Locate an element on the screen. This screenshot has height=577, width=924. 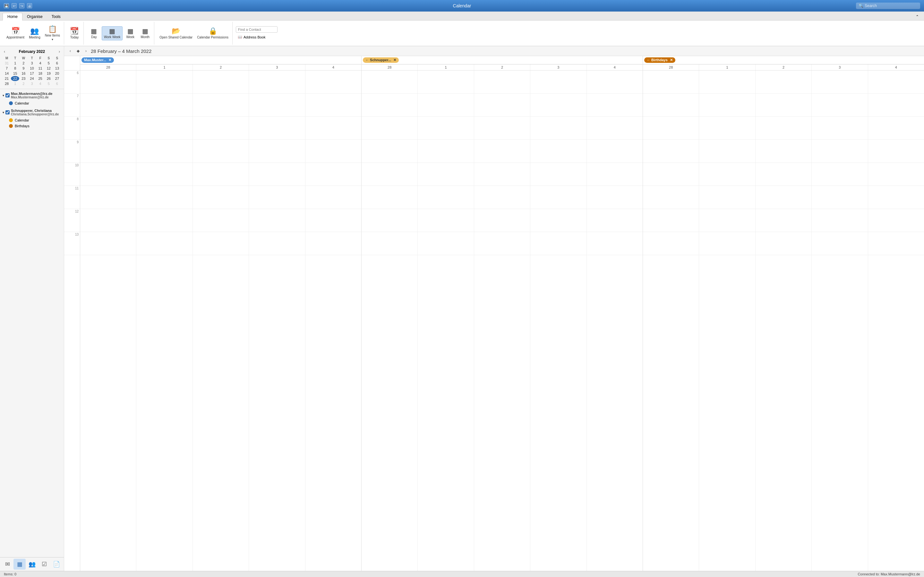
mini-cal-day: 6 is located at coordinates (57, 63).